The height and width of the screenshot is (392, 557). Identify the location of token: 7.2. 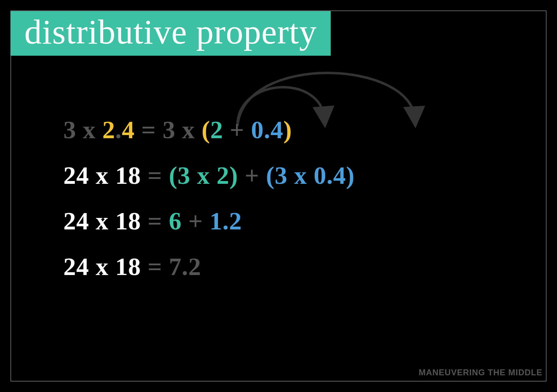
(185, 267).